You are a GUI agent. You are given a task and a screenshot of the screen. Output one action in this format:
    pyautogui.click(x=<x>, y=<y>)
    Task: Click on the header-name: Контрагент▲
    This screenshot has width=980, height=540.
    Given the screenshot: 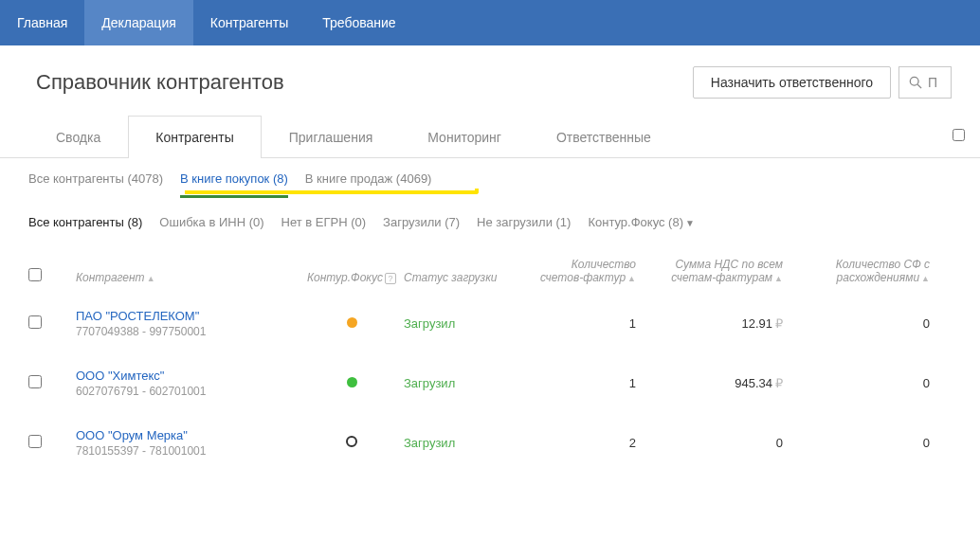 What is the action you would take?
    pyautogui.click(x=188, y=278)
    